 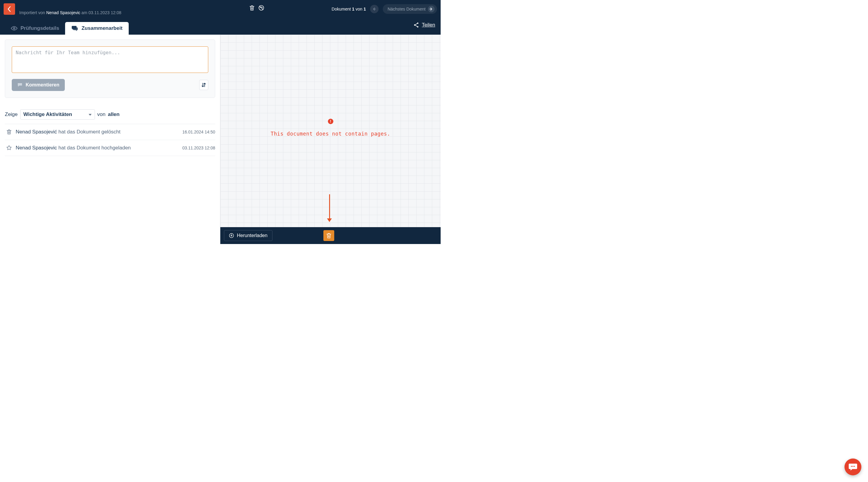 What do you see at coordinates (9, 9) in the screenshot?
I see `chevron-left-icon` at bounding box center [9, 9].